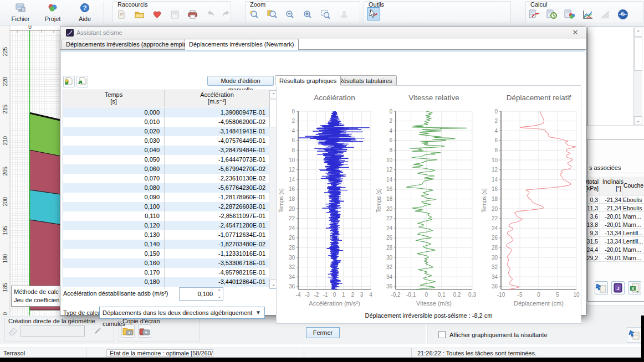 The width and height of the screenshot is (644, 362). I want to click on zoom-extra-icon, so click(344, 14).